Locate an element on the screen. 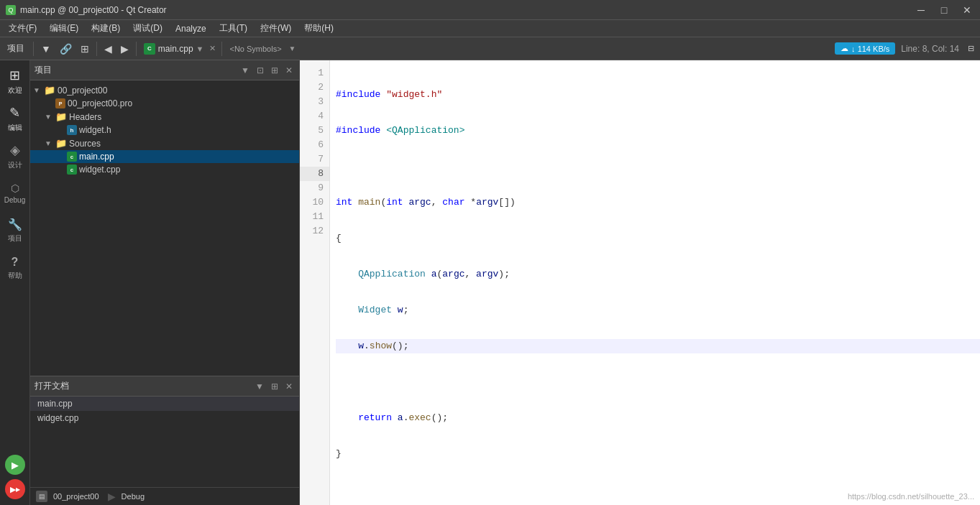 This screenshot has width=980, height=505. cloud-icon: ☁ is located at coordinates (844, 49).